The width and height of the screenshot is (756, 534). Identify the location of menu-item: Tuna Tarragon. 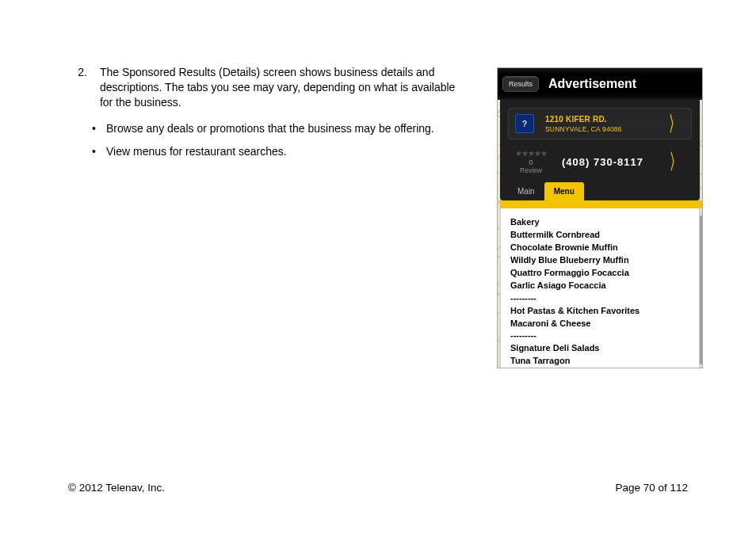
(600, 361).